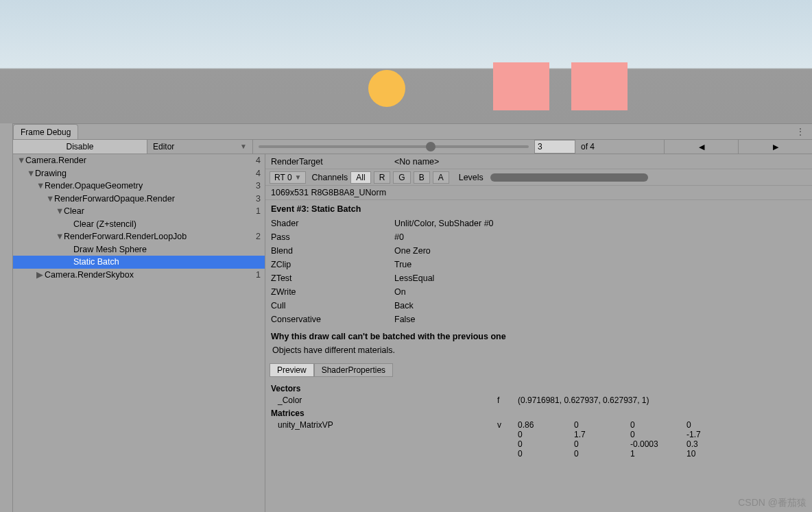 This screenshot has width=812, height=512. What do you see at coordinates (394, 147) in the screenshot?
I see `event-slider` at bounding box center [394, 147].